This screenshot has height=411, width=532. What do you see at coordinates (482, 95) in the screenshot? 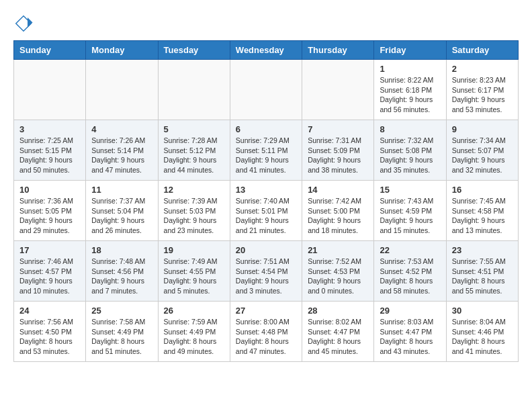
I see `day-info: Sunrise: 8:23 AM Sunset: 6:17 PM Dayligh…` at bounding box center [482, 95].